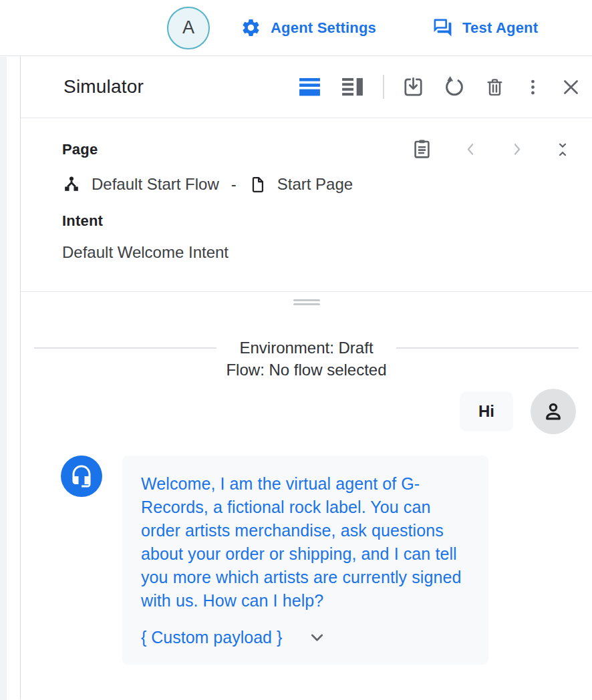 The height and width of the screenshot is (700, 592). What do you see at coordinates (563, 150) in the screenshot?
I see `collapse-section-button` at bounding box center [563, 150].